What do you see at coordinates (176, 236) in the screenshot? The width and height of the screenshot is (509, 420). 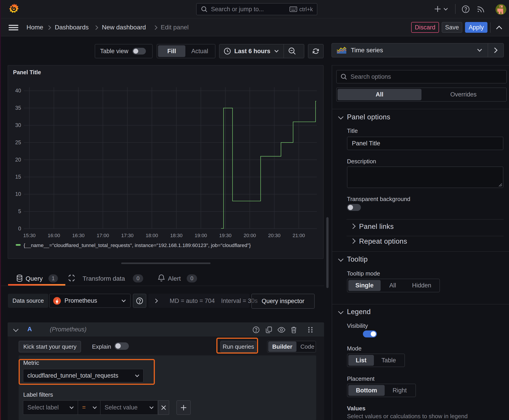 I see `svg-text: 18:30` at bounding box center [176, 236].